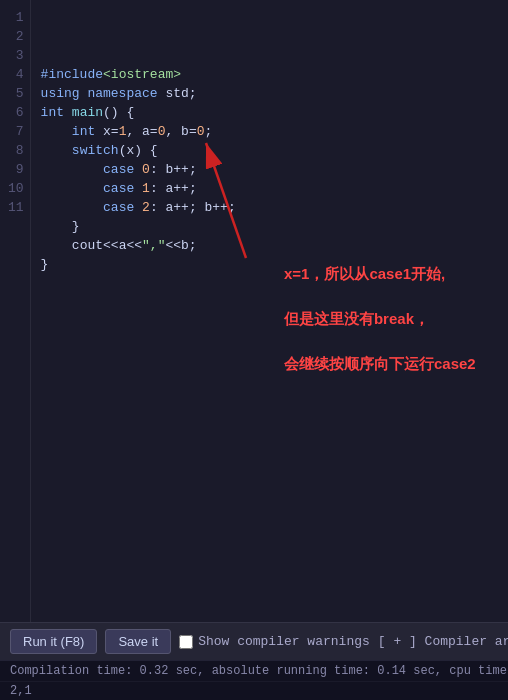 This screenshot has height=700, width=508. I want to click on compiler-warnings-label: Show compiler warnings, so click(284, 642).